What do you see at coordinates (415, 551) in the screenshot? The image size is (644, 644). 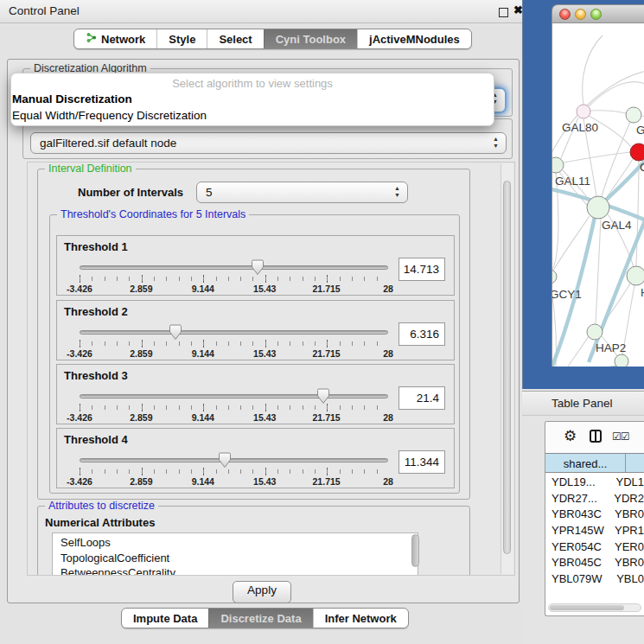 I see `list-scrollbar-thumb` at bounding box center [415, 551].